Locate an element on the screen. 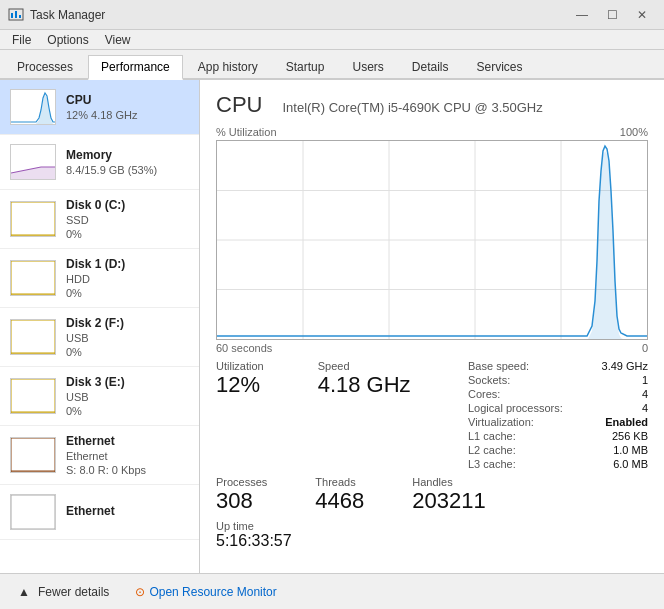 The height and width of the screenshot is (609, 664). sidebar-item-info-4: Disk 2 (F:)USB0% is located at coordinates (128, 337).